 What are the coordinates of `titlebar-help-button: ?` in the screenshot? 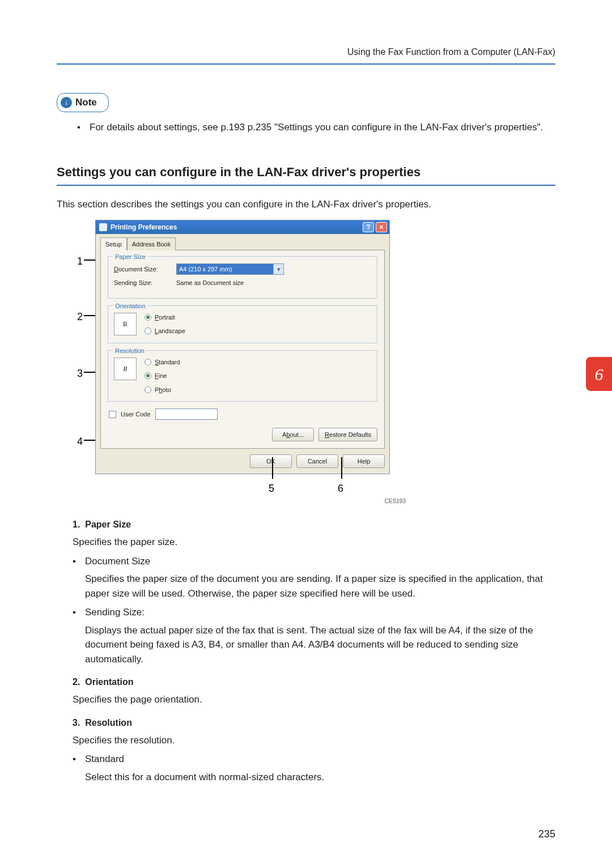 It's located at (368, 227).